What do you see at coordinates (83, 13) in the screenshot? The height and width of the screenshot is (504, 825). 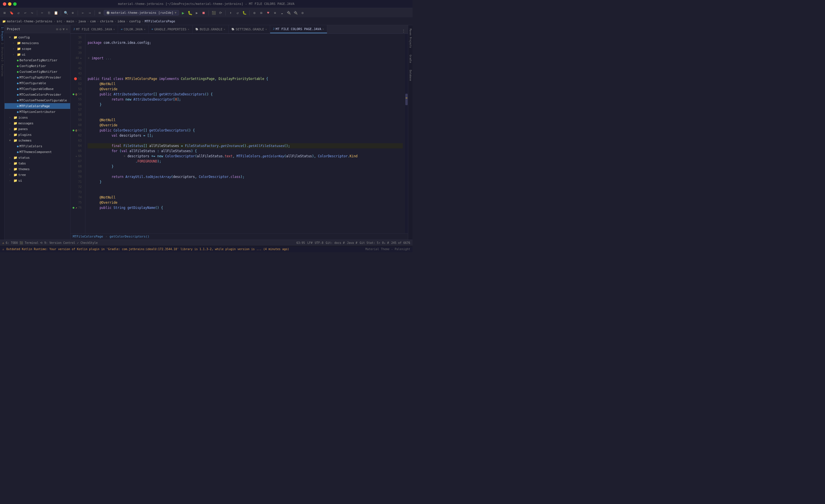 I see `back-btn: ←` at bounding box center [83, 13].